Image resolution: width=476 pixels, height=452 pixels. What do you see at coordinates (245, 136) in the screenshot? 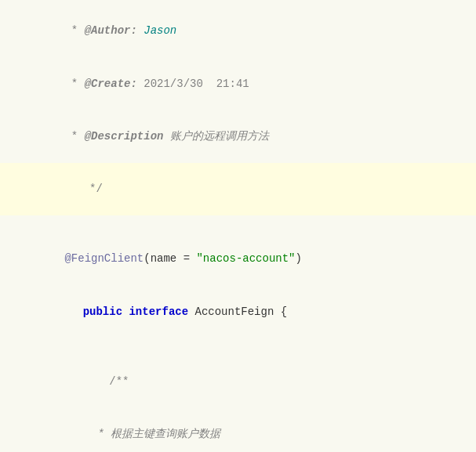
I see `code-content-3: * @Description 账户的远程调用方法` at bounding box center [245, 136].